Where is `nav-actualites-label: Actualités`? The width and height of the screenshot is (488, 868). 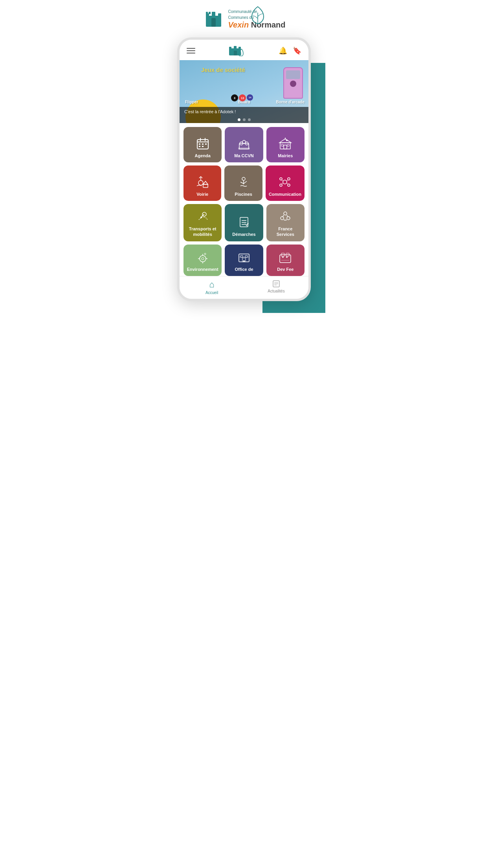 nav-actualites-label: Actualités is located at coordinates (276, 291).